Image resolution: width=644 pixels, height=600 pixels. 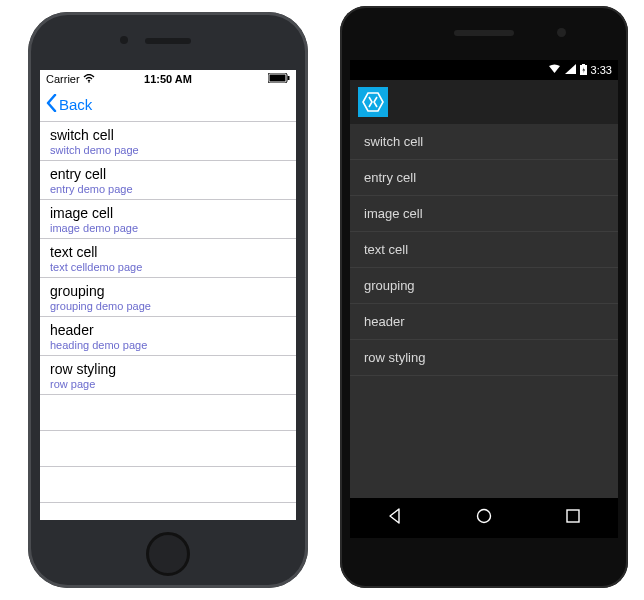 What do you see at coordinates (570, 70) in the screenshot?
I see `signal-icon` at bounding box center [570, 70].